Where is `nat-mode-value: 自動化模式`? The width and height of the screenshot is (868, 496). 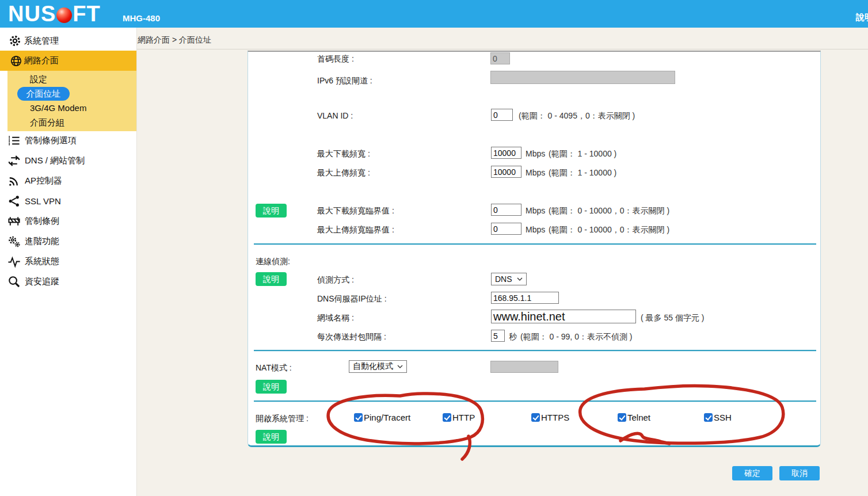 nat-mode-value: 自動化模式 is located at coordinates (373, 367).